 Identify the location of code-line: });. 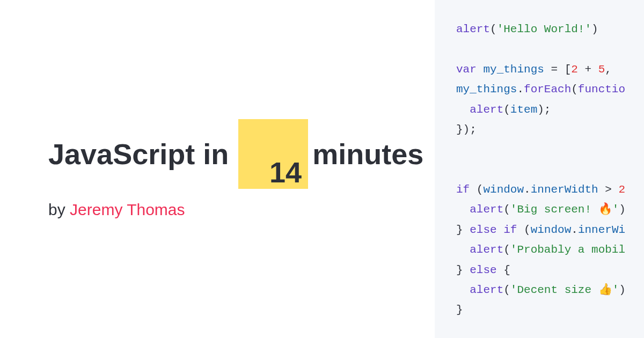
(550, 130).